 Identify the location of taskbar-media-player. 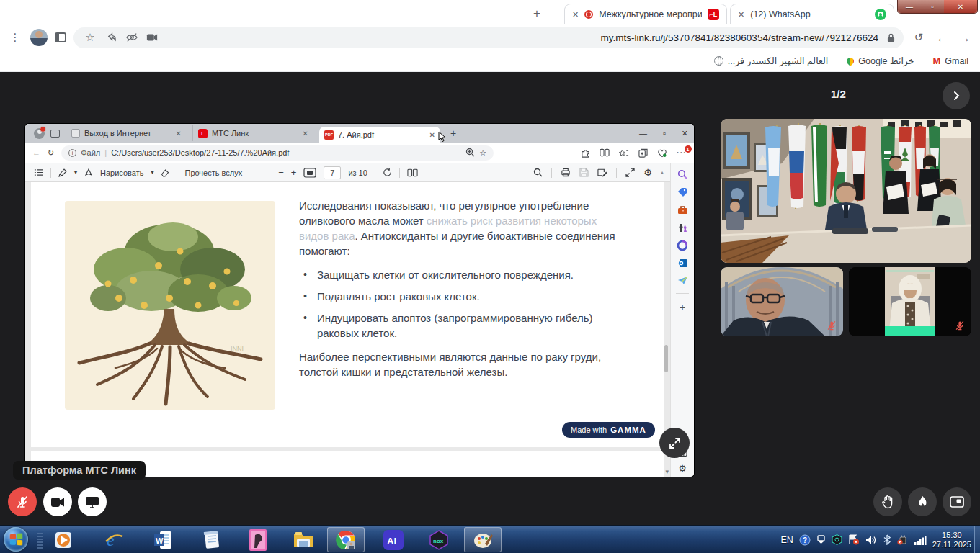
(63, 540).